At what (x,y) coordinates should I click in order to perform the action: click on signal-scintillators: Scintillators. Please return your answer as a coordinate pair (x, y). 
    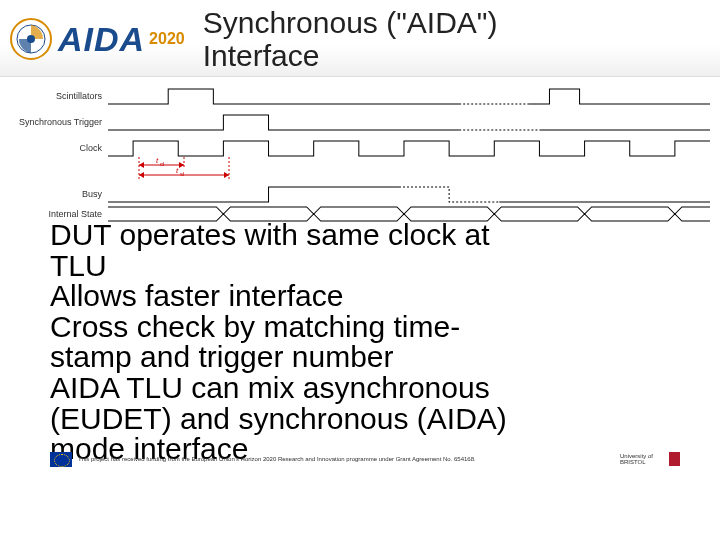
    Looking at the image, I should click on (360, 96).